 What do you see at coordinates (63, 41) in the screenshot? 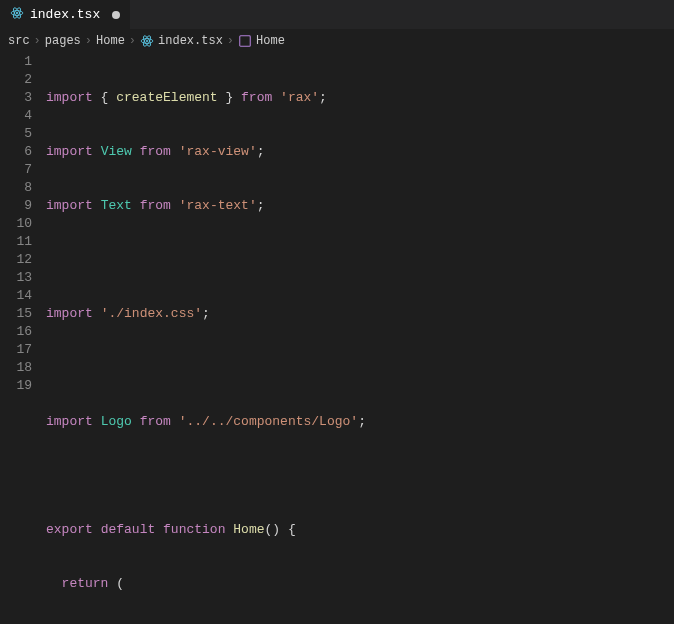
I see `breadcrumb-segment: pages` at bounding box center [63, 41].